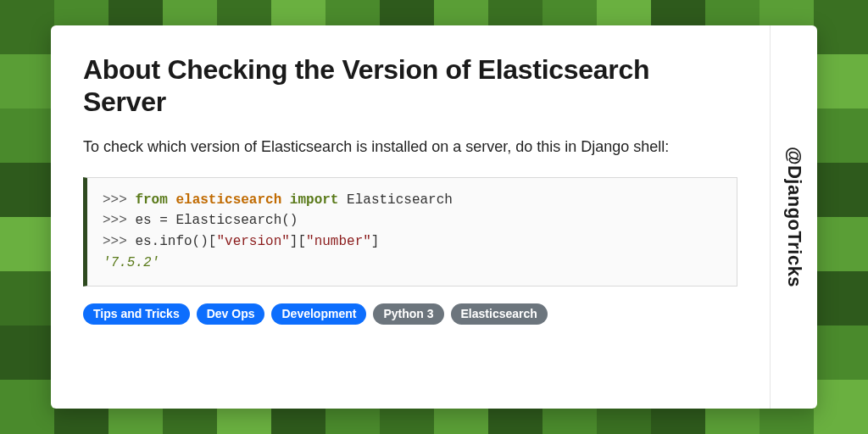 The image size is (868, 434). I want to click on code-string: "version", so click(253, 242).